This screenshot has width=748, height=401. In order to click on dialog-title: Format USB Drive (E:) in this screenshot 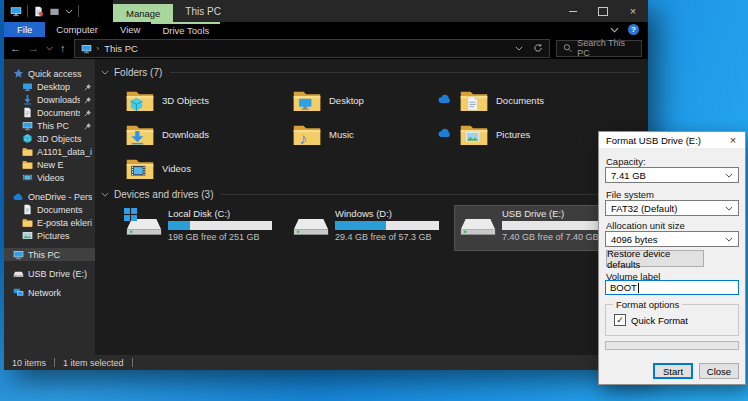, I will do `click(654, 140)`.